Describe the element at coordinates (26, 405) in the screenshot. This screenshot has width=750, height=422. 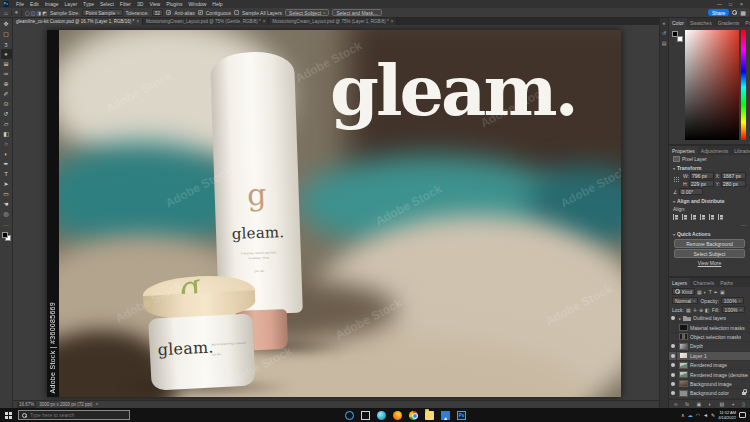
I see `zoom-level-field: 16.67%` at that location.